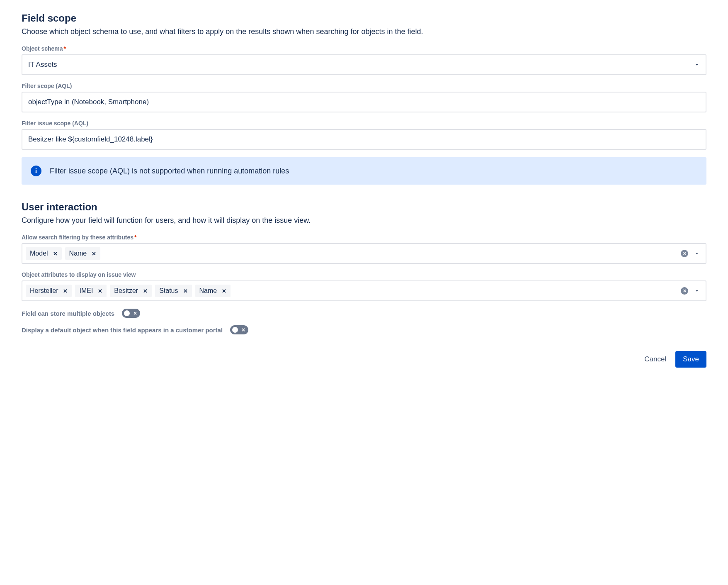  What do you see at coordinates (169, 171) in the screenshot?
I see `info-banner-text: Filter issue scope (AQL) is not supporte…` at bounding box center [169, 171].